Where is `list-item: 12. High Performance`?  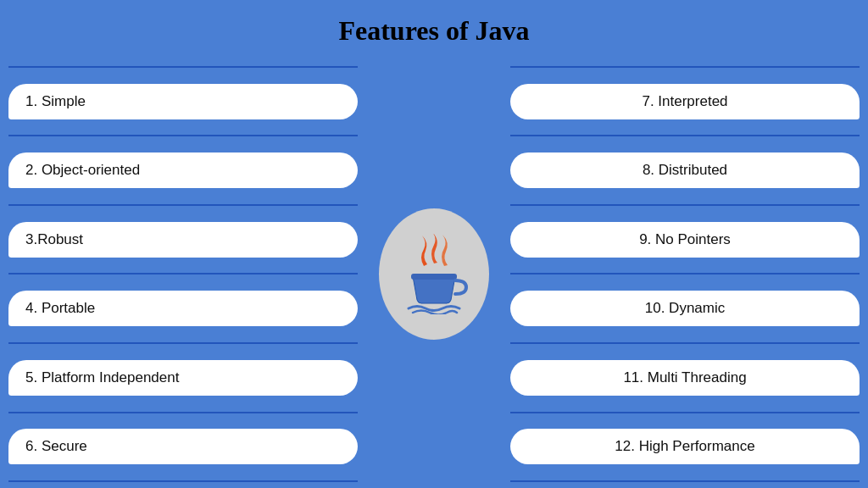
list-item: 12. High Performance is located at coordinates (685, 446).